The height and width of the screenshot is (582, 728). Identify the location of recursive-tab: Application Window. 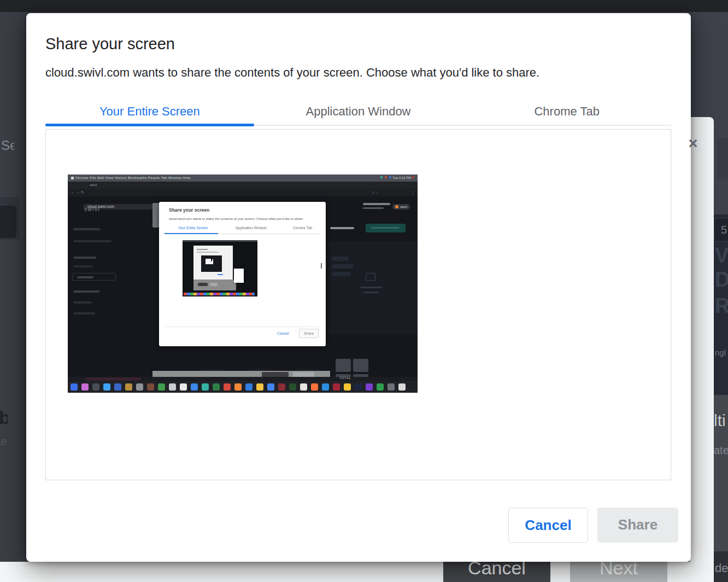
(251, 228).